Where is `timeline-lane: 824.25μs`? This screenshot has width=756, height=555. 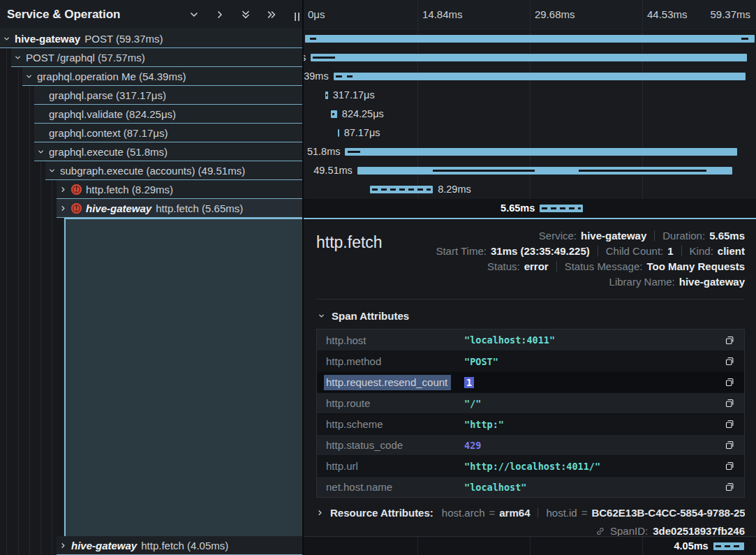
timeline-lane: 824.25μs is located at coordinates (530, 114).